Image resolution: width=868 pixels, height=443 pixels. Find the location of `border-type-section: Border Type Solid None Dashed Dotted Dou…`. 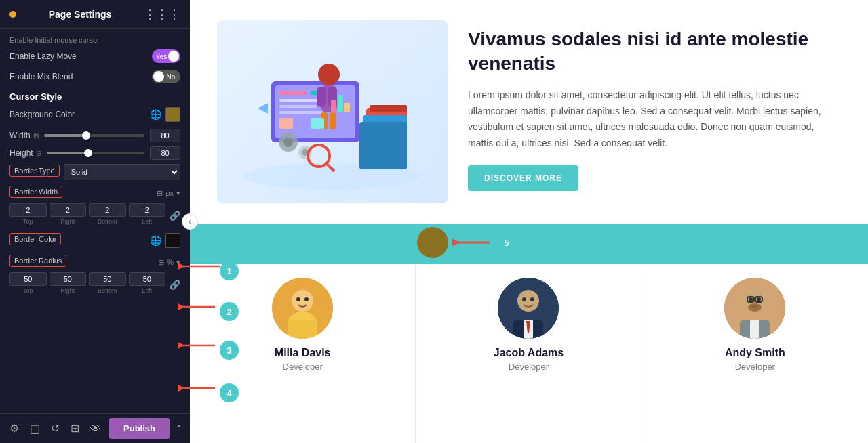

border-type-section: Border Type Solid None Dashed Dotted Dou… is located at coordinates (95, 172).